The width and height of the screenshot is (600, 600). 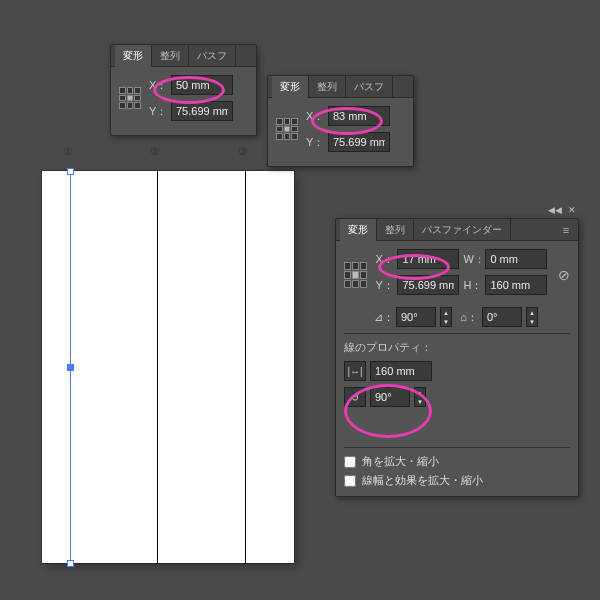 I want to click on marker-1: ①, so click(x=68, y=152).